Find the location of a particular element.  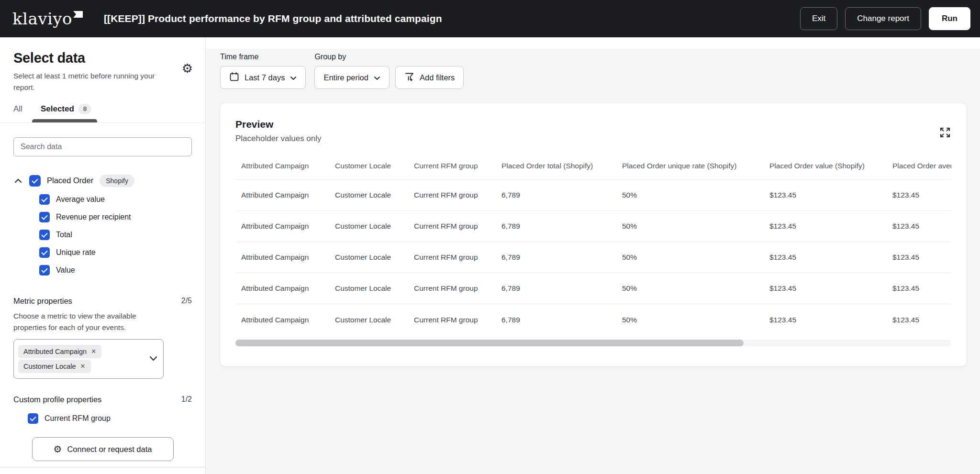

custom-profile-properties-count: 1/2 is located at coordinates (187, 399).